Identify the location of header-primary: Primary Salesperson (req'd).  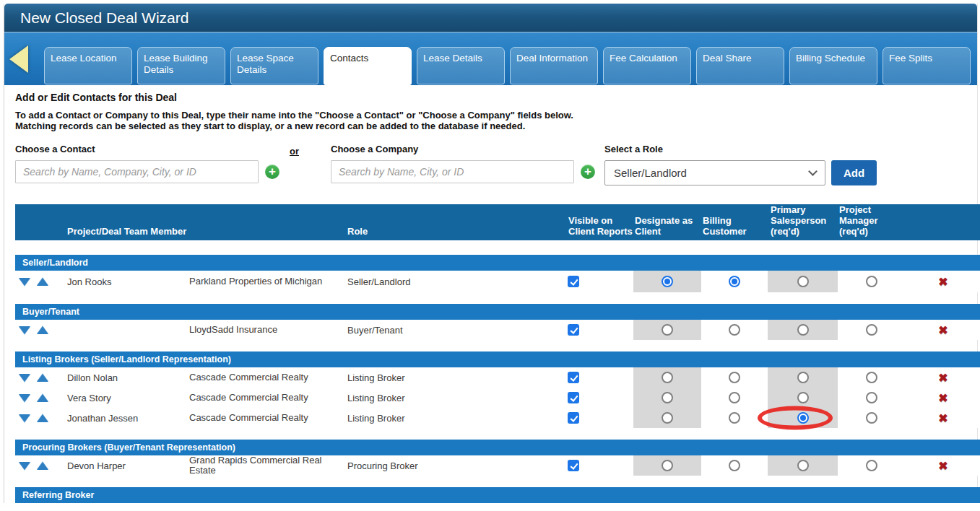
(803, 222).